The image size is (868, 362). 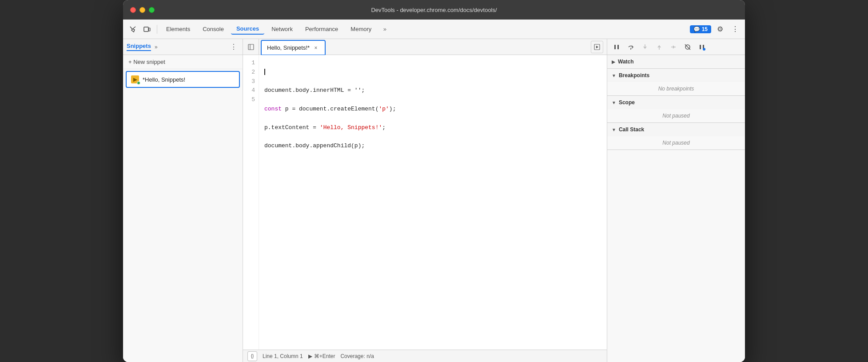 What do you see at coordinates (434, 10) in the screenshot?
I see `window-title: DevTools - developer.chrome.com/docs/dev…` at bounding box center [434, 10].